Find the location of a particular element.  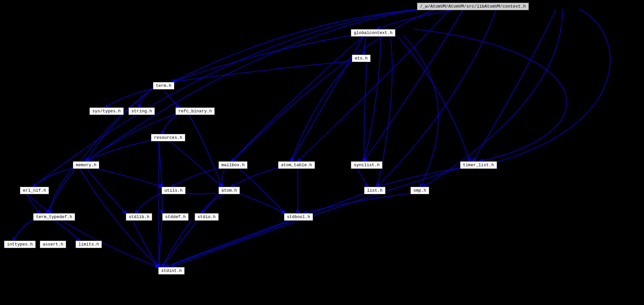

stdint-h: stdint.h is located at coordinates (171, 271).